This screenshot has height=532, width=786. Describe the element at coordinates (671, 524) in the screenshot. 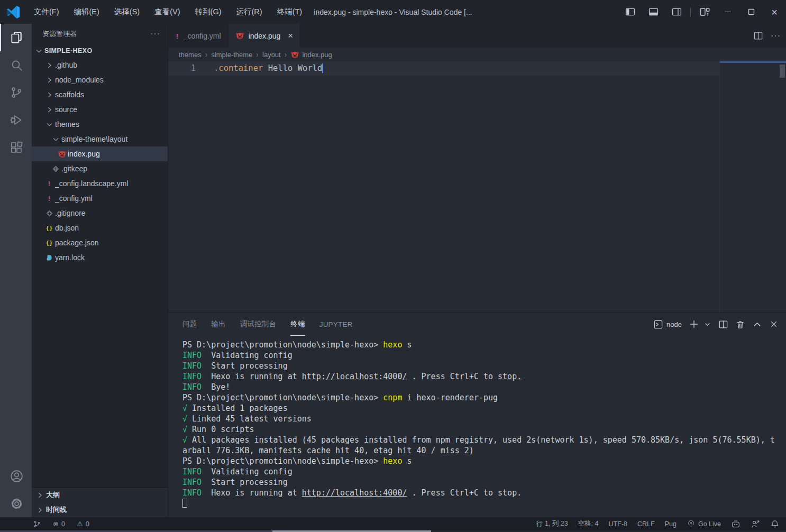

I see `status-language-mode: Pug` at that location.